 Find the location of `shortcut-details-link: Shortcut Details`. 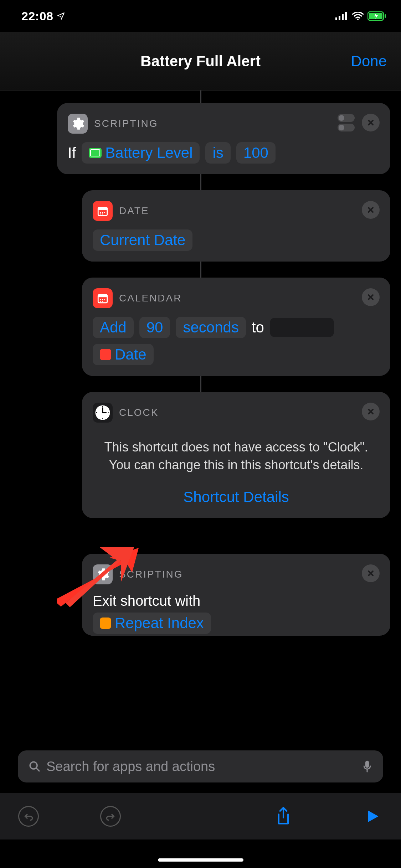

shortcut-details-link: Shortcut Details is located at coordinates (236, 496).